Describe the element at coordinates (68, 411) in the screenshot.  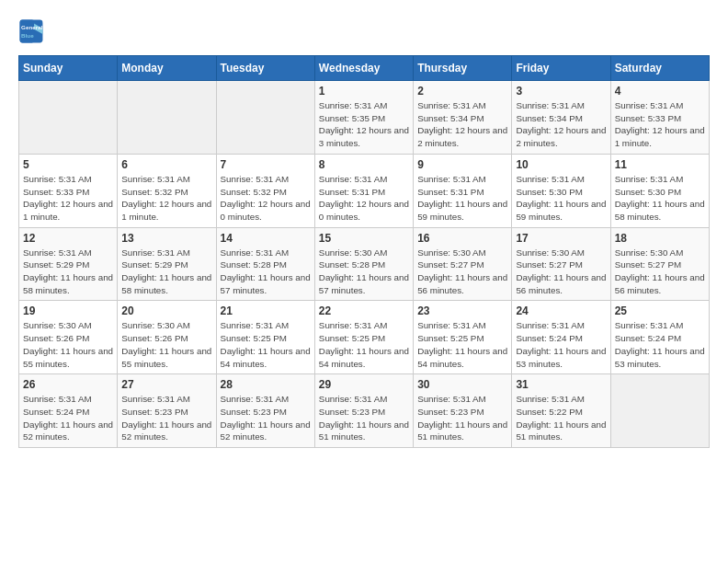
I see `calendar-cell: 26Sunrise: 5:31 AM Sunset: 5:24 PM Dayli…` at that location.